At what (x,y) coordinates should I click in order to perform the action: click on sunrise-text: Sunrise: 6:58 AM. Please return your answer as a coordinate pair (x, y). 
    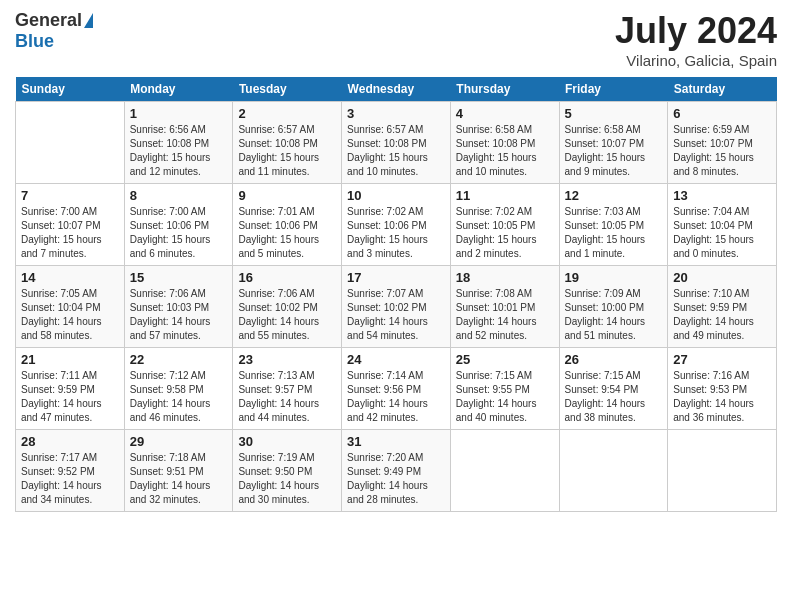
    Looking at the image, I should click on (494, 130).